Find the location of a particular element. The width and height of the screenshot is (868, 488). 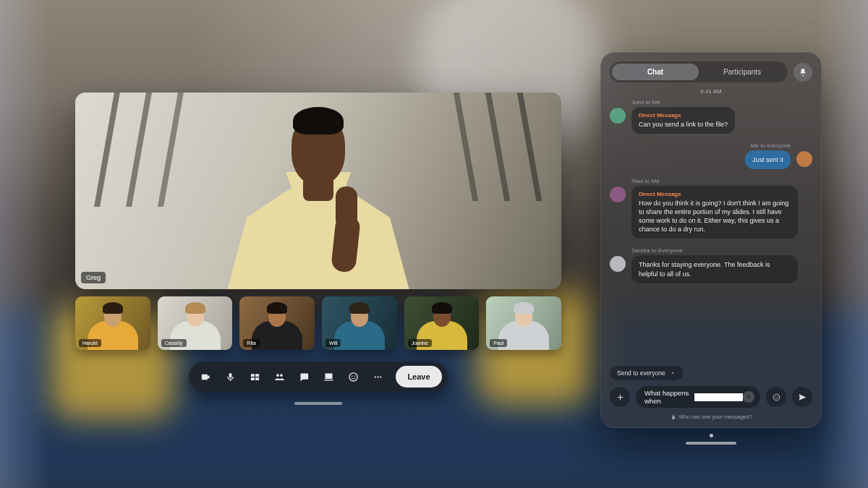

leave-button-label: Leave is located at coordinates (418, 377).